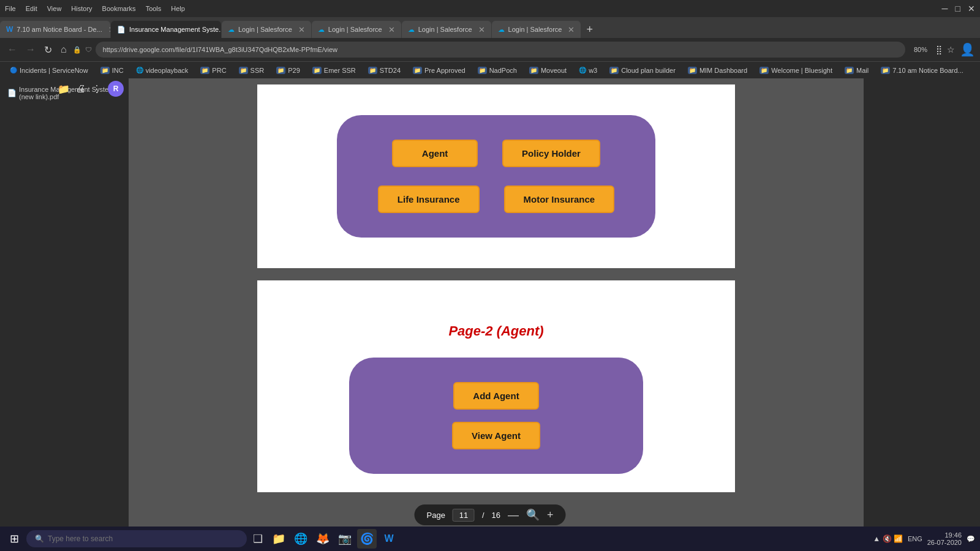 This screenshot has width=980, height=551. What do you see at coordinates (886, 70) in the screenshot?
I see `bookmark-notice-icon: 📁` at bounding box center [886, 70].